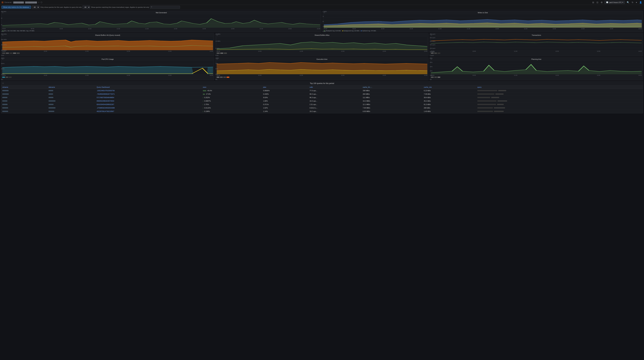  I want to click on writes-legend: checkpoint Avg: 6.80 kB/s background Avg…, so click(483, 31).